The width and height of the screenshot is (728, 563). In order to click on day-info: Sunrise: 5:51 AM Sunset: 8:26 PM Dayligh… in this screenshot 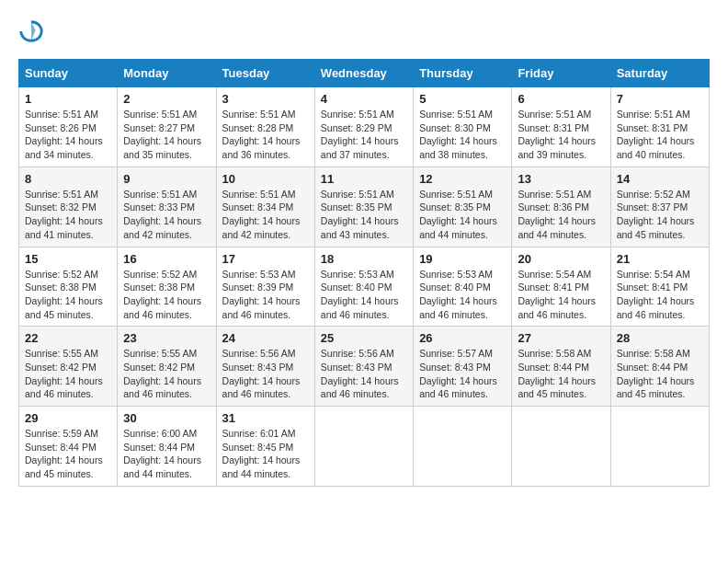, I will do `click(68, 134)`.